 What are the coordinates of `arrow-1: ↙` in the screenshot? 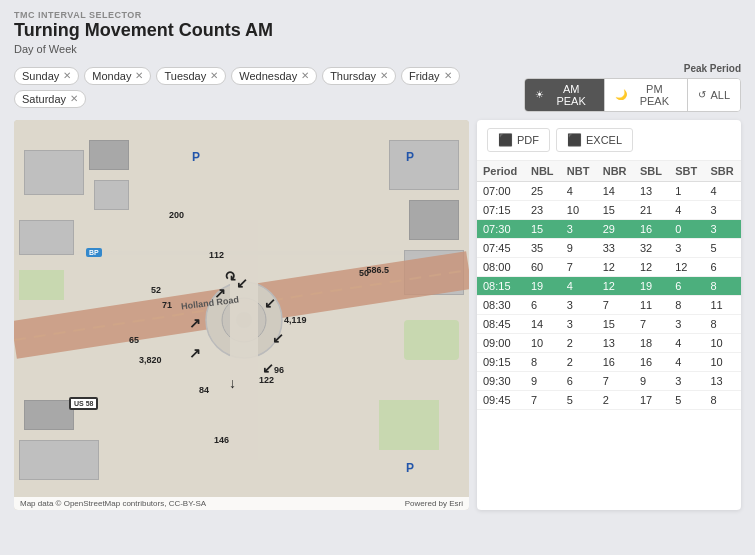 It's located at (242, 283).